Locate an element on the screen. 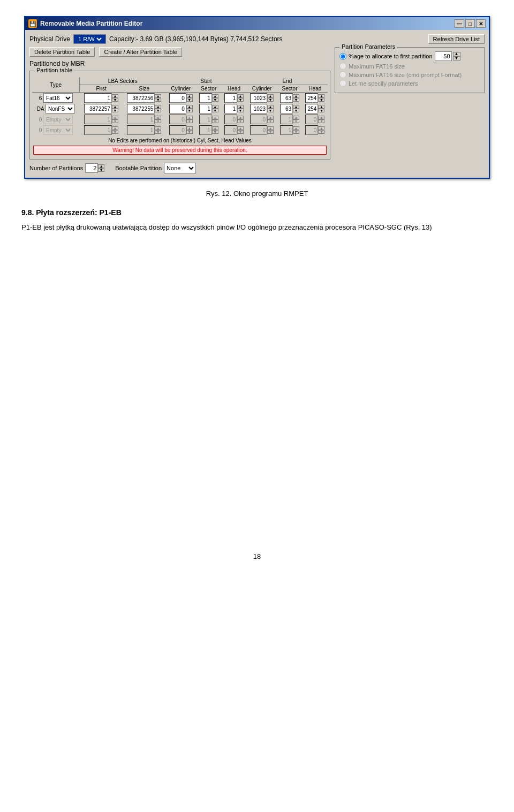  cell-type: 6 Fat16 is located at coordinates (56, 98).